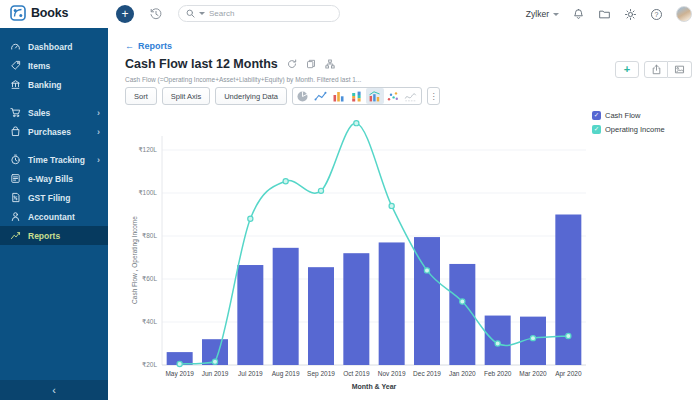  Describe the element at coordinates (628, 116) in the screenshot. I see `legend-item-cash-flow: ✓ Cash Flow` at that location.